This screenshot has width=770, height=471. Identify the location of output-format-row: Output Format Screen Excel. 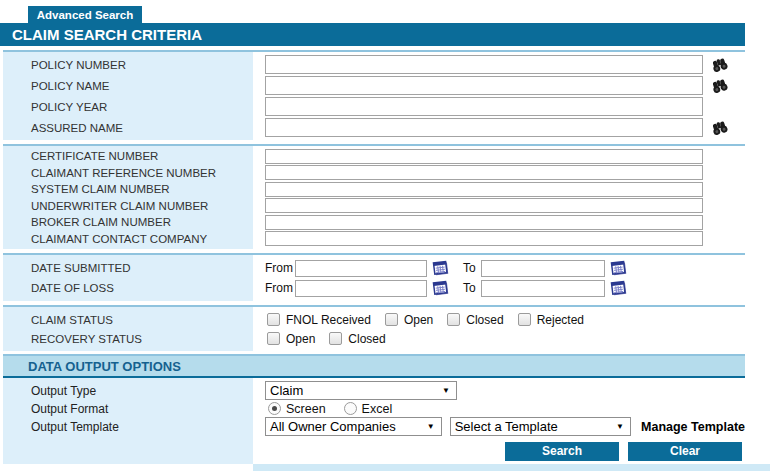
(374, 408).